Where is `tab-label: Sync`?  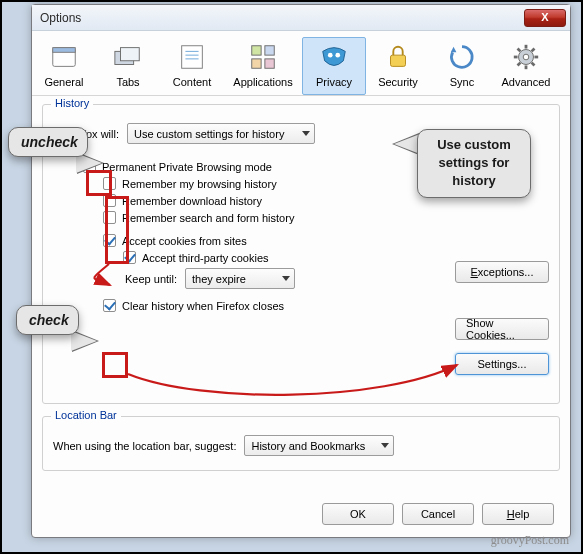 tab-label: Sync is located at coordinates (462, 82).